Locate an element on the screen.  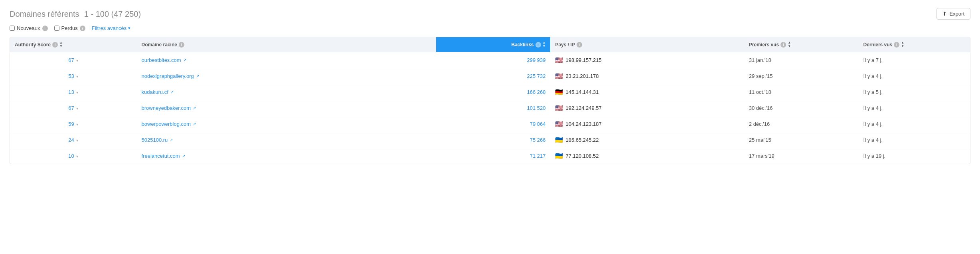
backlinks-cell: 299 939 is located at coordinates (493, 60).